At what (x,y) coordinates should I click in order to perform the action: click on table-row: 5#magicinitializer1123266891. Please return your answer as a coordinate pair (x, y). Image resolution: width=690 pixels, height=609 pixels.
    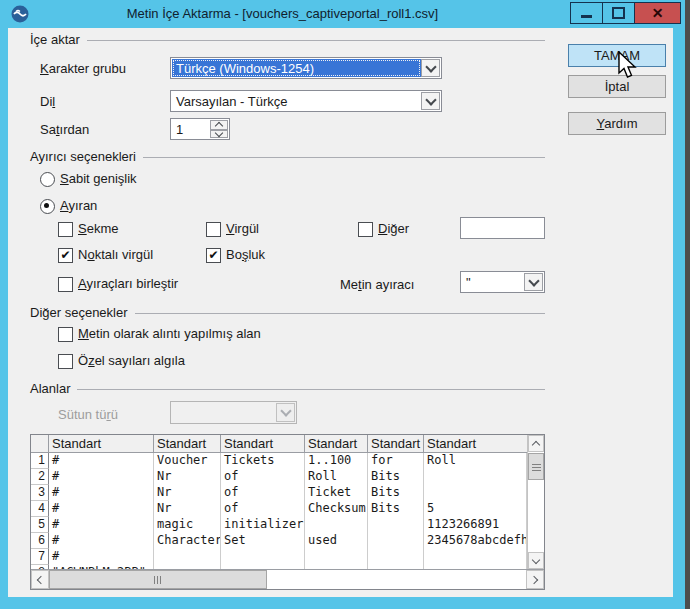
    Looking at the image, I should click on (279, 525).